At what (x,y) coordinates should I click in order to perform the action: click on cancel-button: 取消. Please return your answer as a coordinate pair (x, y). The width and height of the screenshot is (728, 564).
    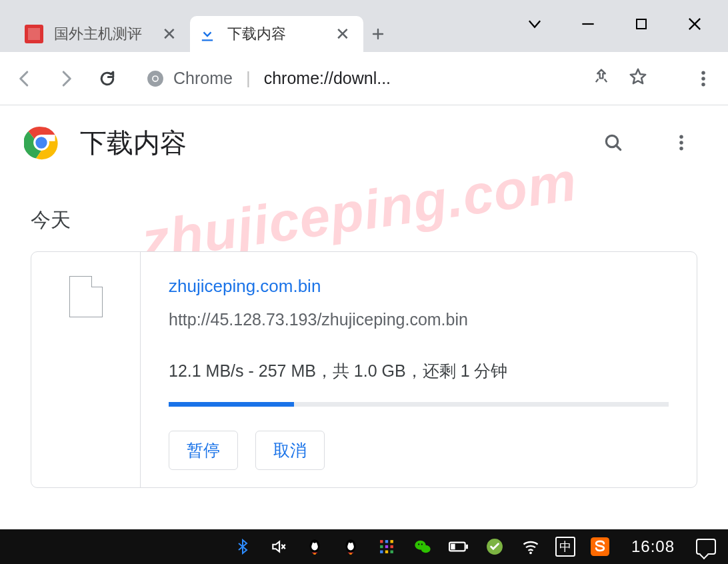
    Looking at the image, I should click on (290, 451).